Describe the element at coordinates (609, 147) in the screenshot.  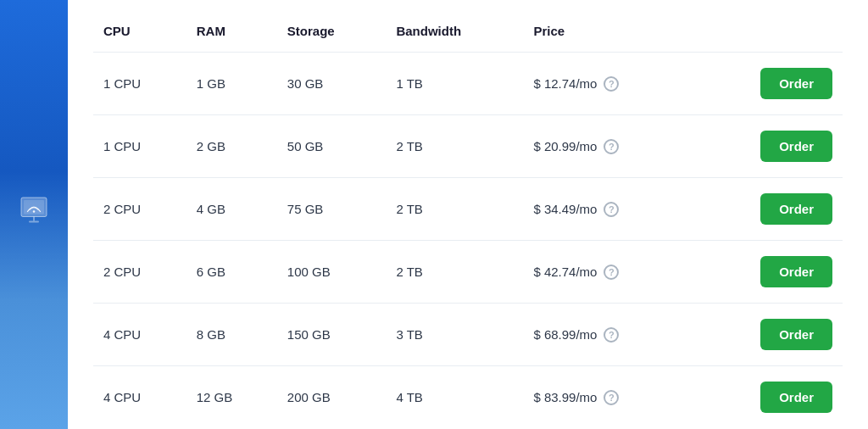
I see `cell-price: $ 20.99/mo?` at that location.